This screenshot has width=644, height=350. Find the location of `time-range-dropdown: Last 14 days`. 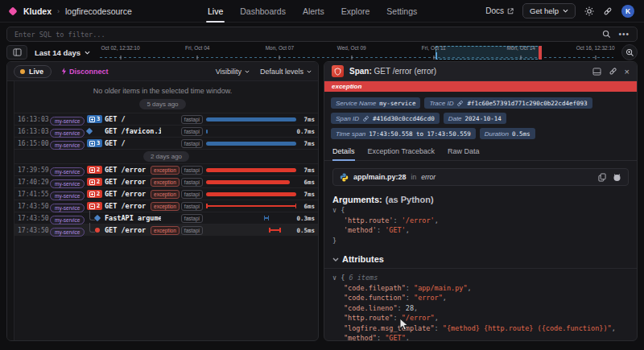

time-range-dropdown: Last 14 days is located at coordinates (63, 53).